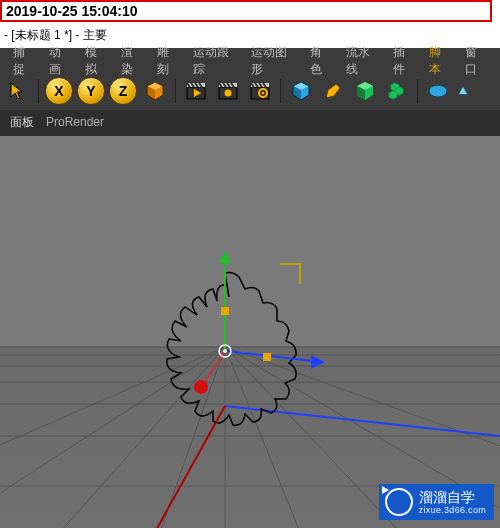 This screenshot has height=528, width=500. Describe the element at coordinates (463, 91) in the screenshot. I see `cone-icon` at that location.